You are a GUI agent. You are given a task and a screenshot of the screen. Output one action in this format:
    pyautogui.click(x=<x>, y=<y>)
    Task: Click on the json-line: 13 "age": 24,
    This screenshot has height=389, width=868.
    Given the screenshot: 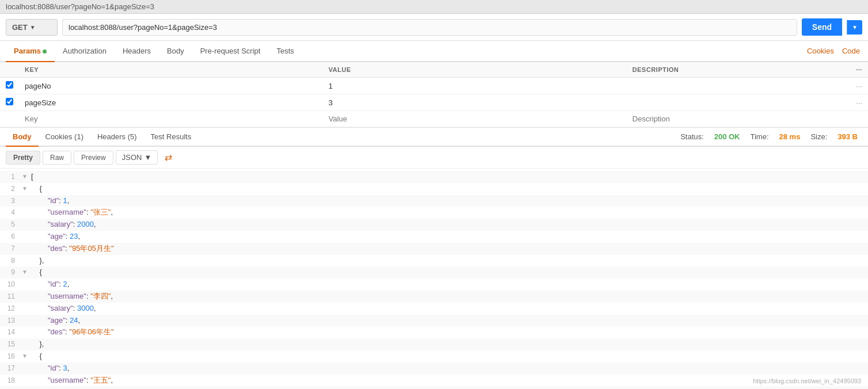 What is the action you would take?
    pyautogui.click(x=434, y=321)
    